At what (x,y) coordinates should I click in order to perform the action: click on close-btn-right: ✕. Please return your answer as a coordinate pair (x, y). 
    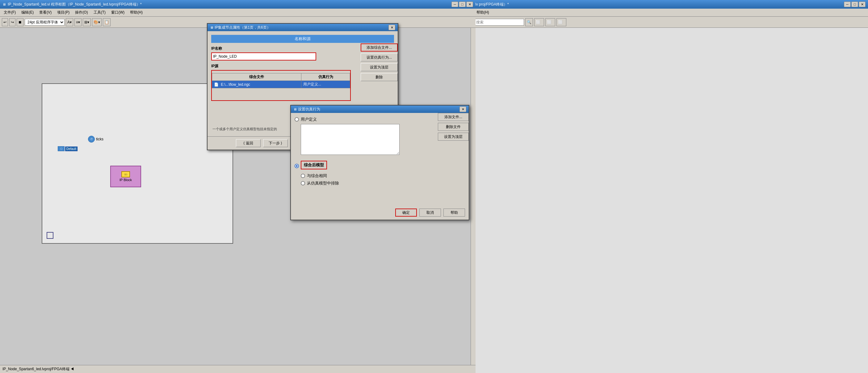
    Looking at the image, I should click on (862, 4).